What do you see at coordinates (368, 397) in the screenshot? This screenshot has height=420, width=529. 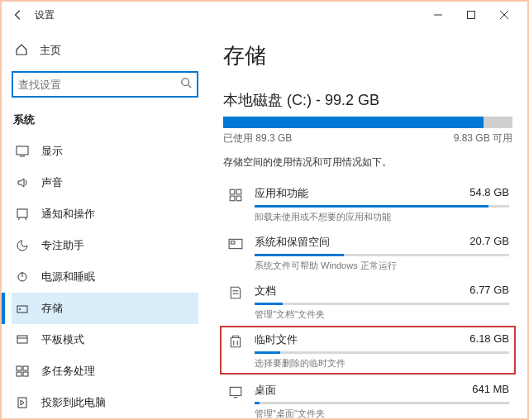 I see `storage-category-4: 桌面641 MB管理"桌面"文件夹` at bounding box center [368, 397].